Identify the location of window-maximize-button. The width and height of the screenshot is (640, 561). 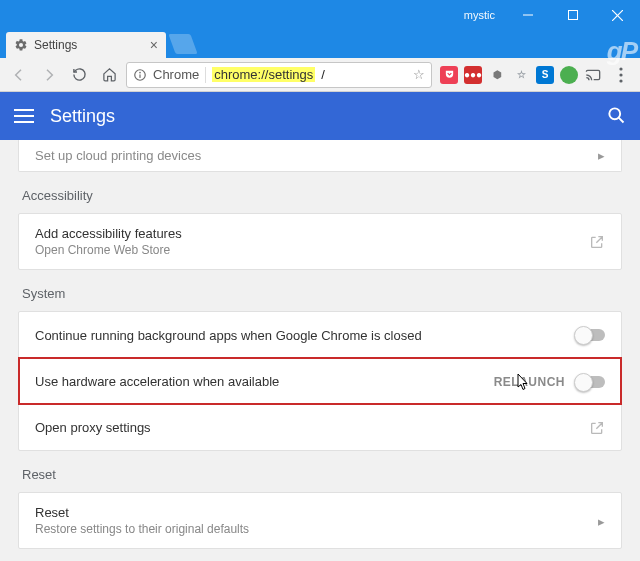
(572, 15).